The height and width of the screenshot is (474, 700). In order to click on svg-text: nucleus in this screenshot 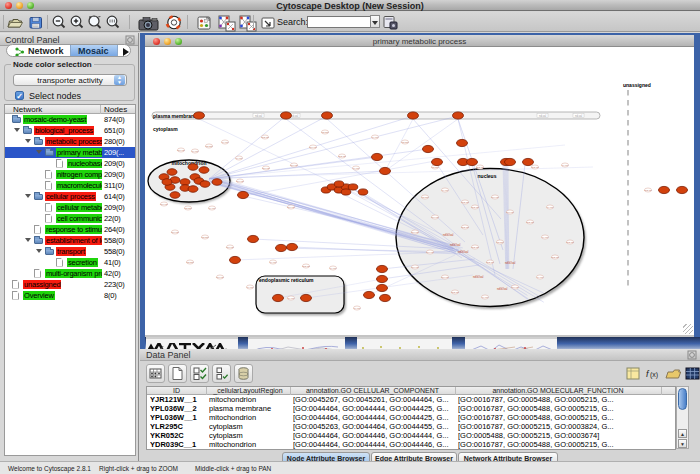, I will do `click(488, 176)`.